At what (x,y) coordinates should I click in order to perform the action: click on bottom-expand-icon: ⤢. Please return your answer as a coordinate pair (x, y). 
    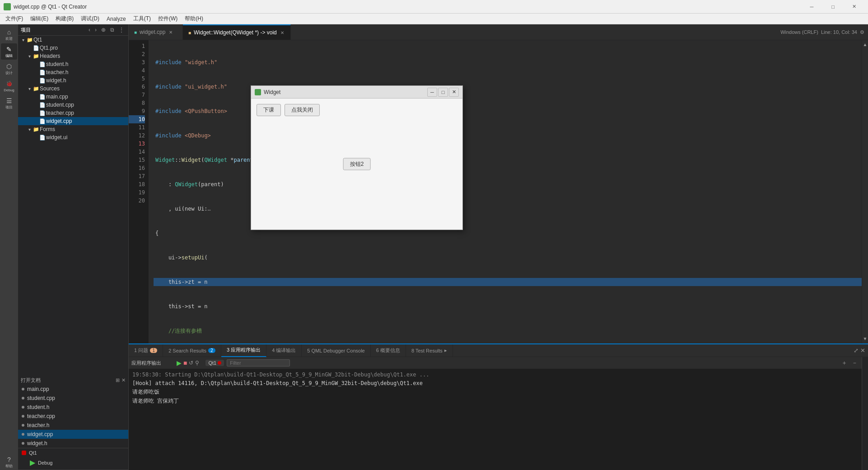
    Looking at the image, I should click on (856, 351).